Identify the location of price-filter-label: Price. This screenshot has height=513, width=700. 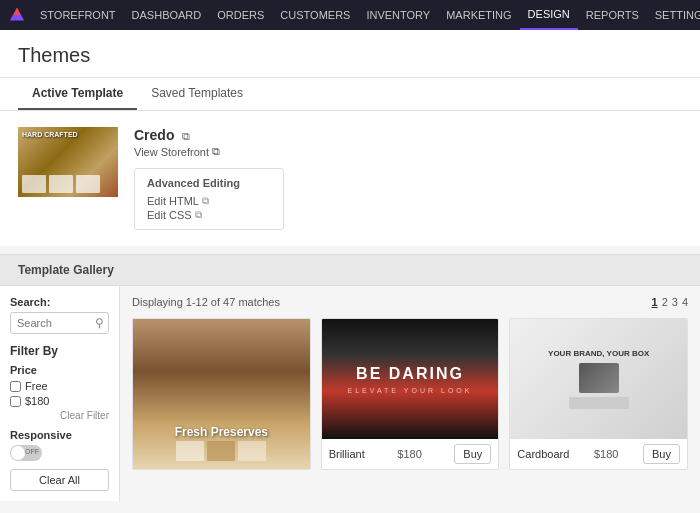
(60, 370).